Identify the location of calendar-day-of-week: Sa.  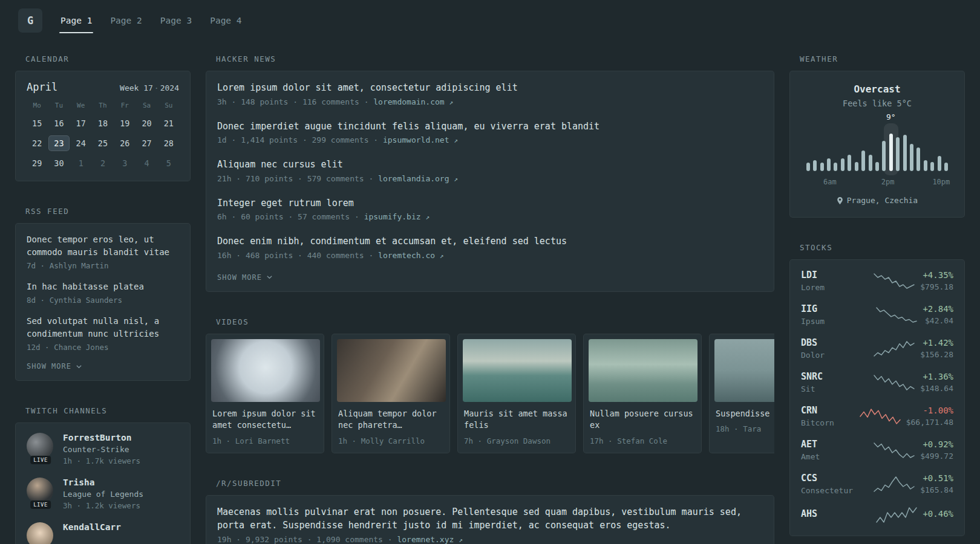
(146, 106).